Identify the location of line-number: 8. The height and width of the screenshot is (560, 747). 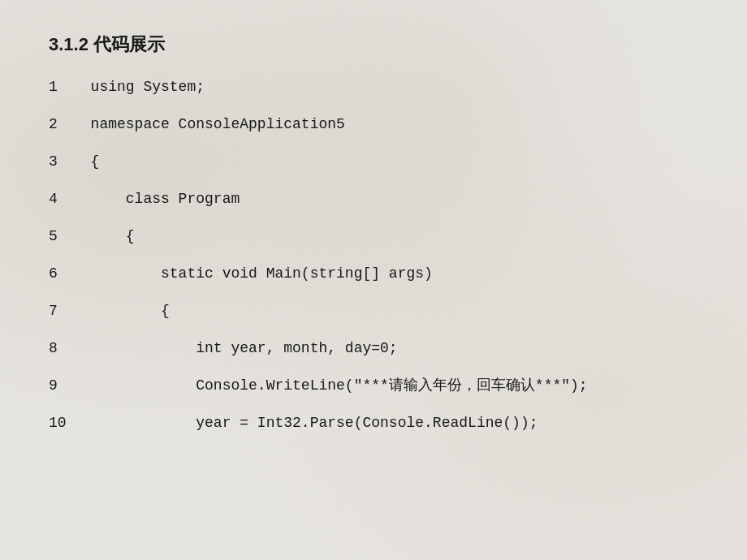
(61, 348).